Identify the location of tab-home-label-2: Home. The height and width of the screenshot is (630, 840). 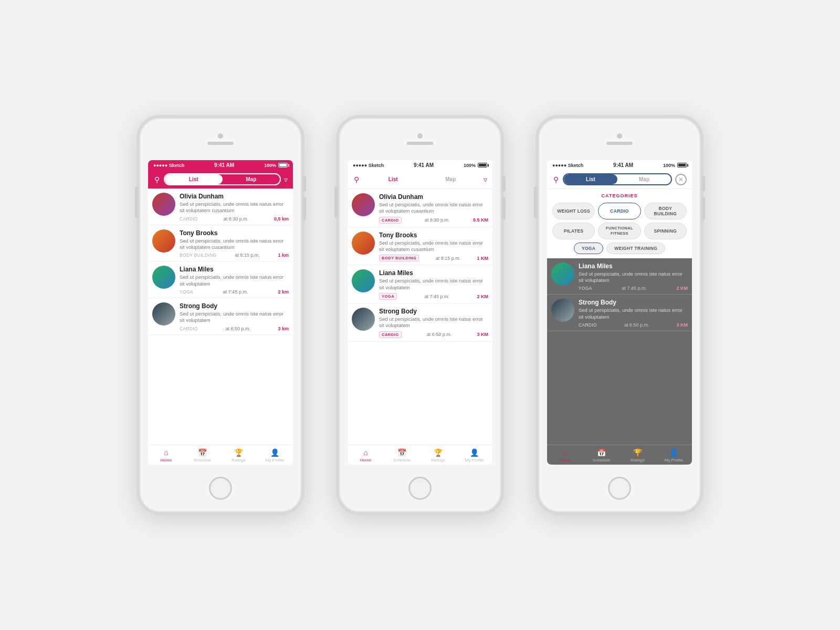
(365, 460).